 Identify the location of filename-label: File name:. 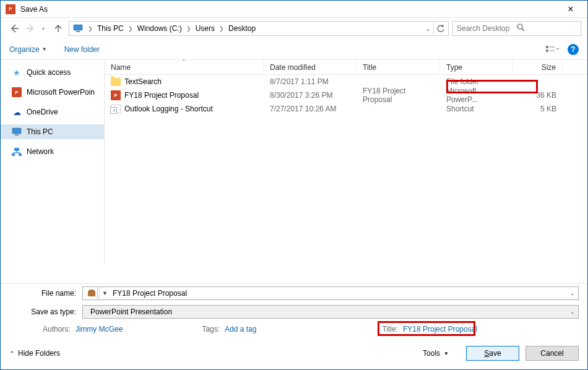
(43, 293).